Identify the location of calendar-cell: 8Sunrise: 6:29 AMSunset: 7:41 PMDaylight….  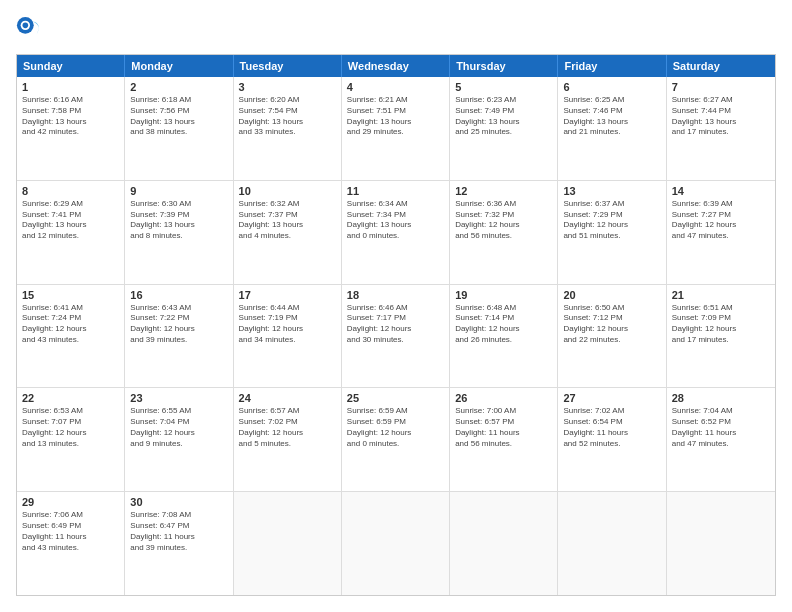
(71, 232).